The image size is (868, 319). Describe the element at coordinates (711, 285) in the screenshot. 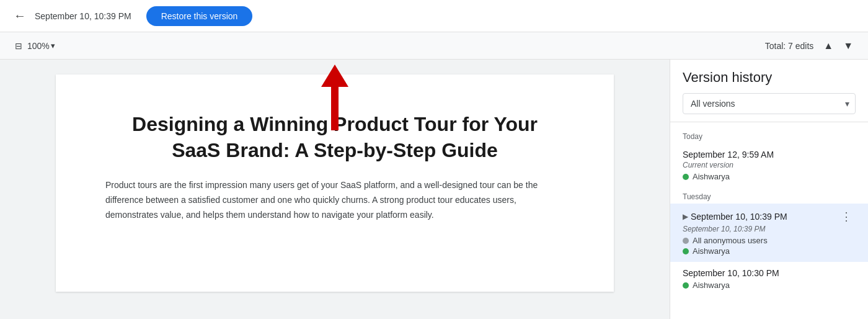

I see `user-name-aishwarya-3: Aishwarya` at that location.